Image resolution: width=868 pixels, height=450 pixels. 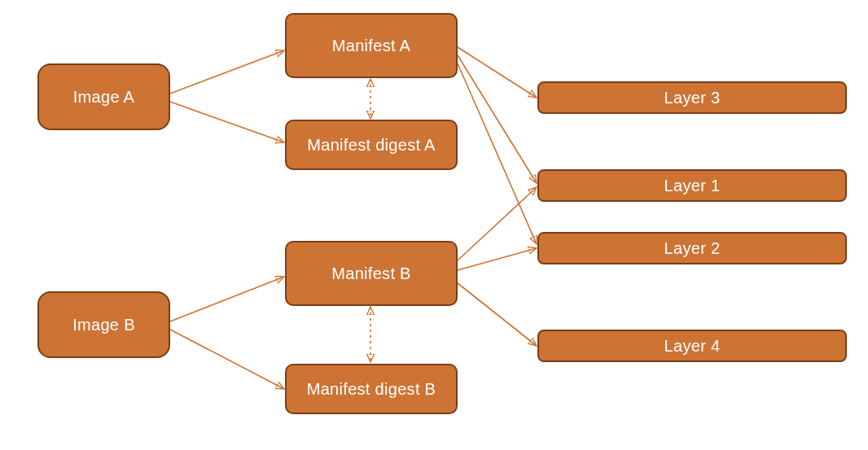 What do you see at coordinates (692, 186) in the screenshot?
I see `node-layer-1: Layer 1` at bounding box center [692, 186].